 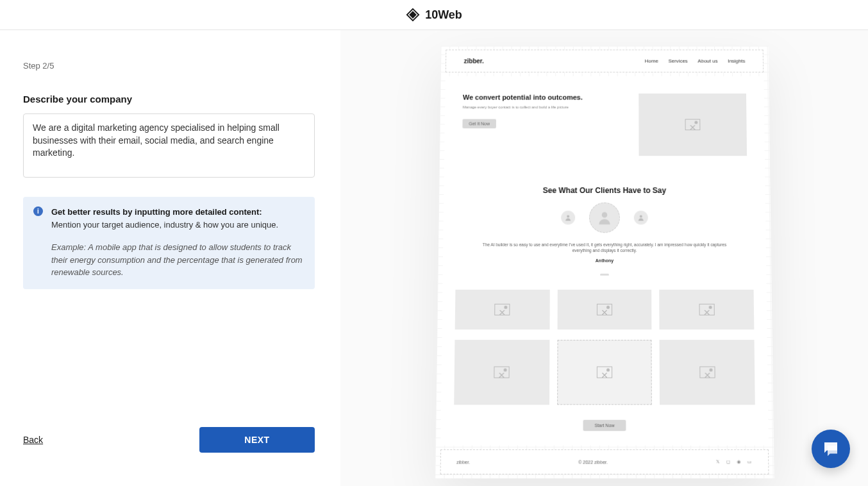 What do you see at coordinates (413, 15) in the screenshot?
I see `brand-logo-icon` at bounding box center [413, 15].